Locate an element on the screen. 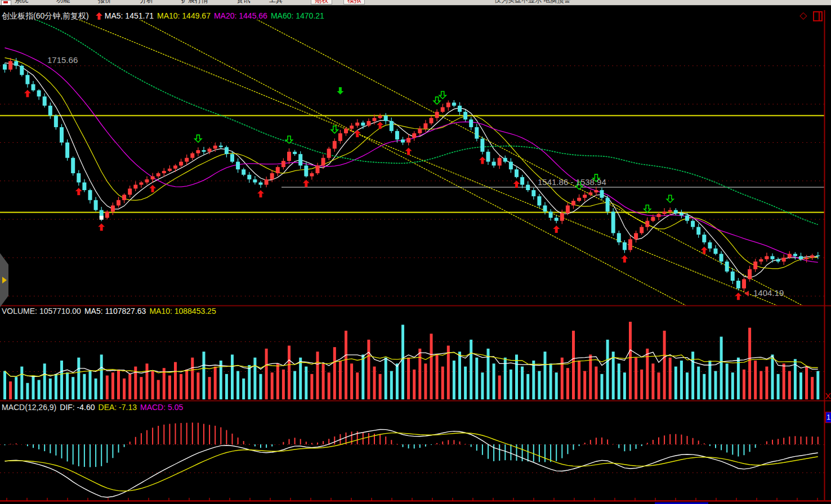  volume-header: VOLUME: 1057710.00MA5: 1107827.63MA10: 1… is located at coordinates (110, 311).